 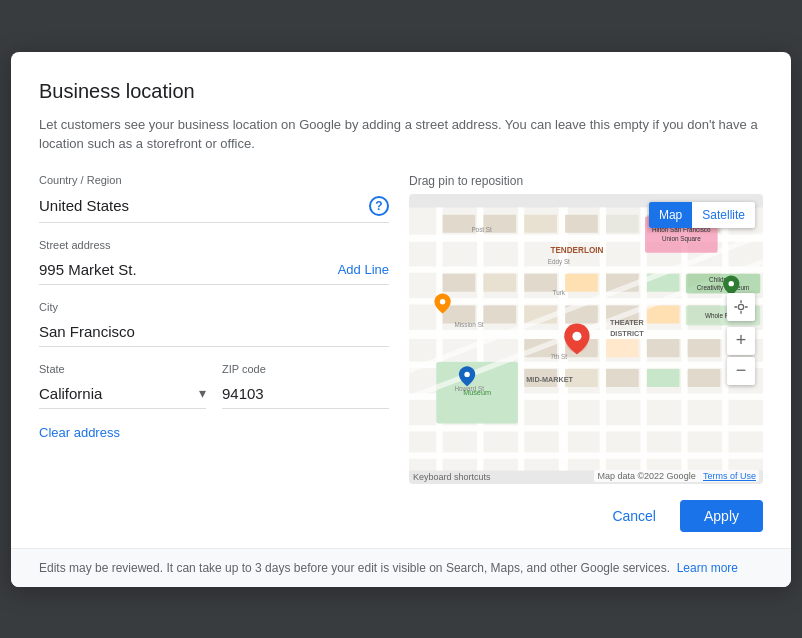 I want to click on zip-group: ZIP code, so click(x=306, y=386).